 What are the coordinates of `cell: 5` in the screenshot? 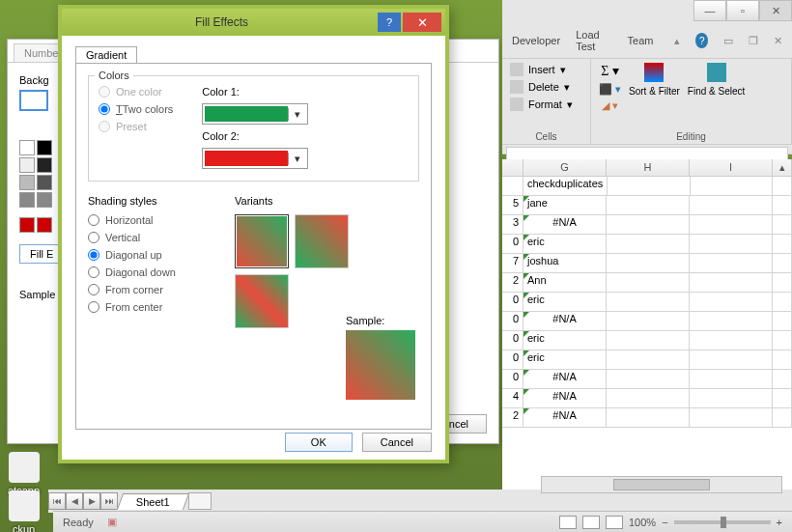 It's located at (513, 205).